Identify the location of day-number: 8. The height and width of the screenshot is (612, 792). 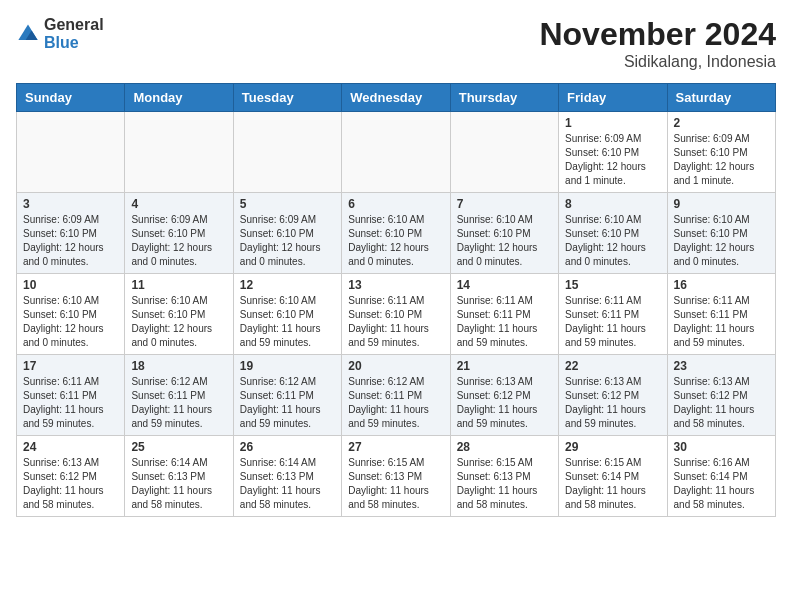
(612, 204).